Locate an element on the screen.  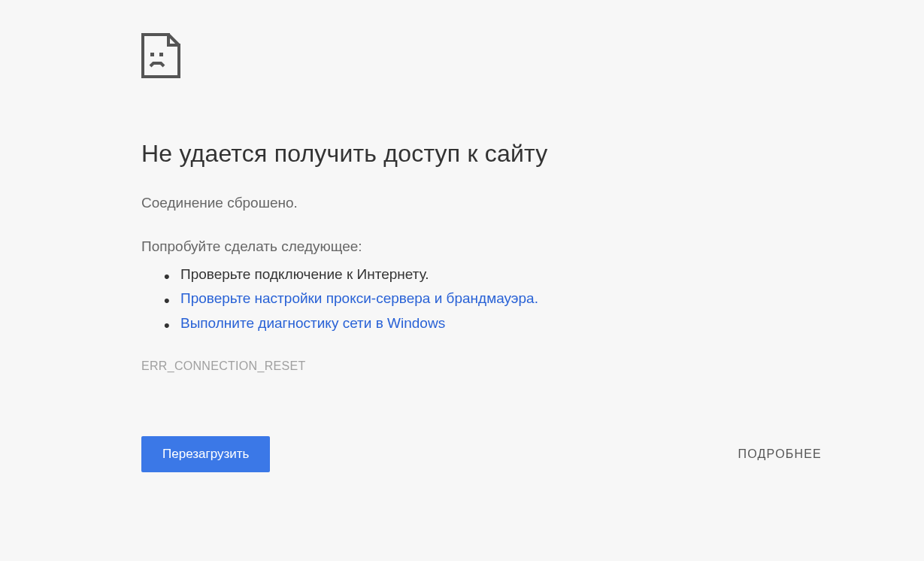
error-heading: Не удается получить доступ к сайту is located at coordinates (480, 153).